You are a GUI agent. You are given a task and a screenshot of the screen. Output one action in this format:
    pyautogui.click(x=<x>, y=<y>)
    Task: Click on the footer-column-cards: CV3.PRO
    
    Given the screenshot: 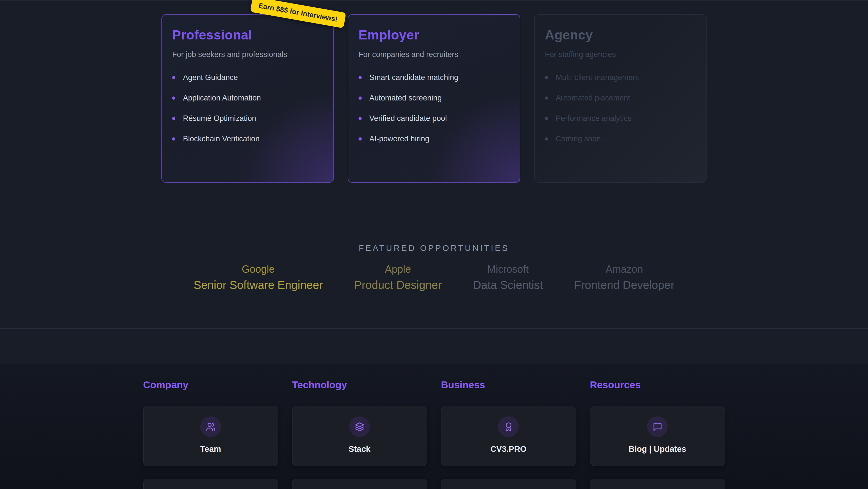 What is the action you would take?
    pyautogui.click(x=509, y=447)
    